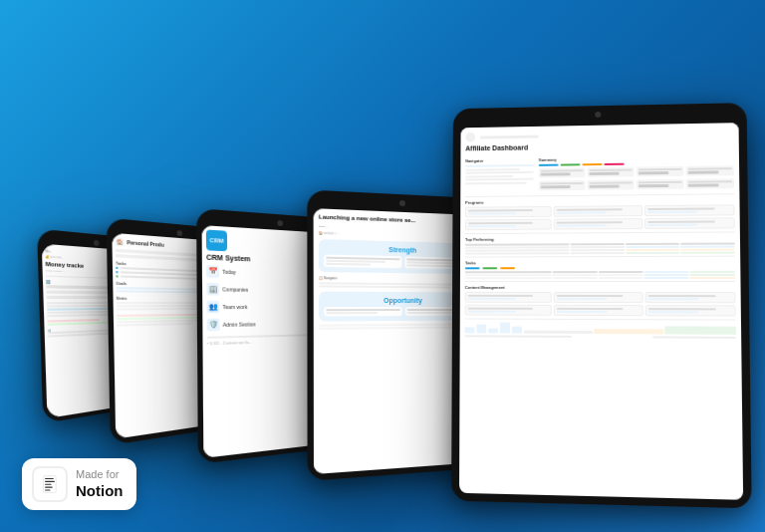 The image size is (765, 532). I want to click on affiliate-title: Affiliate Dashboard, so click(600, 145).